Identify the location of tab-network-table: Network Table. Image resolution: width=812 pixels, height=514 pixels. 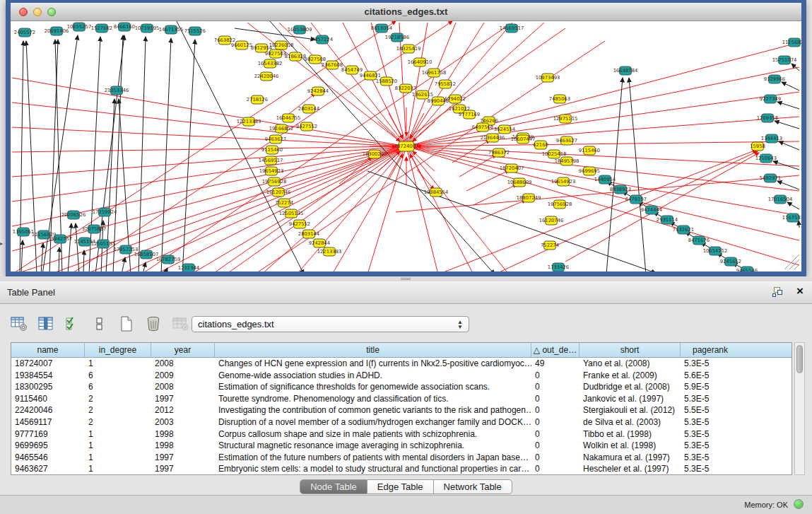
(473, 486).